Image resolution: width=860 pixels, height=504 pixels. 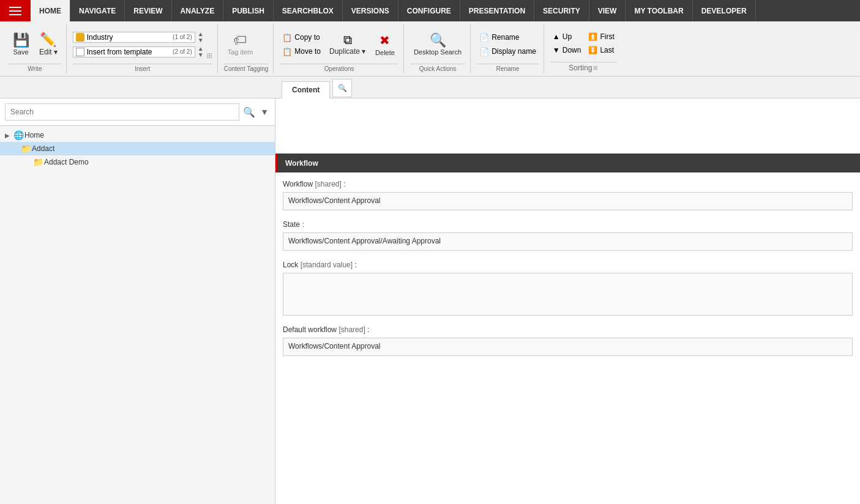 I want to click on first-icon: ⏫, so click(x=593, y=37).